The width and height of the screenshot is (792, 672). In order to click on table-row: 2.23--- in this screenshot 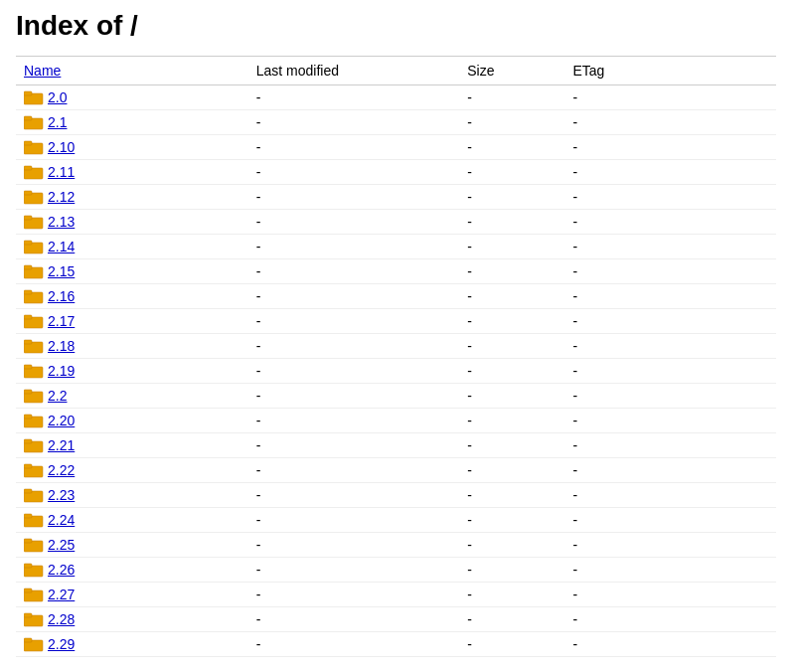, I will do `click(396, 495)`.